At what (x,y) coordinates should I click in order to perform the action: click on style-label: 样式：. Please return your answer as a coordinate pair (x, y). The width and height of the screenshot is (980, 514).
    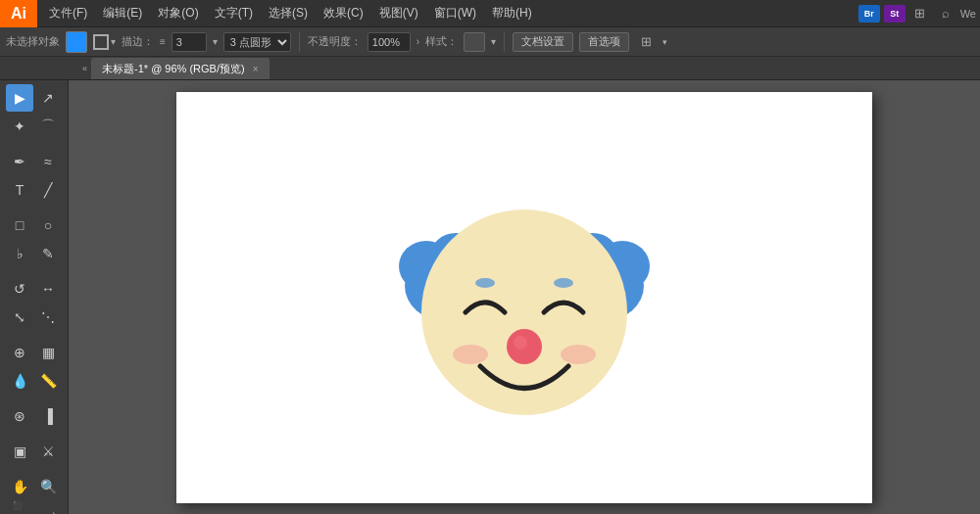
    Looking at the image, I should click on (441, 41).